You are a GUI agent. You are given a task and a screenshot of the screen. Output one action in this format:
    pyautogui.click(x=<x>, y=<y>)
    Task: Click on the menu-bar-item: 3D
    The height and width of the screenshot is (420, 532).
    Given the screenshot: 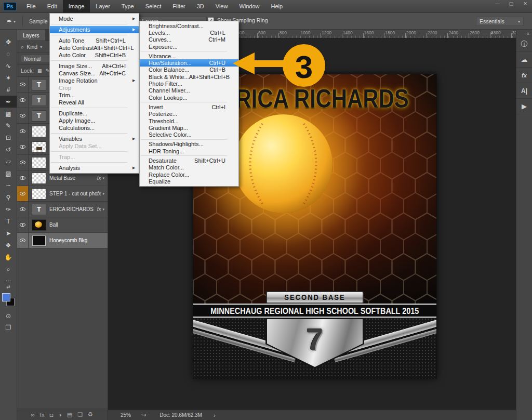 What is the action you would take?
    pyautogui.click(x=201, y=6)
    